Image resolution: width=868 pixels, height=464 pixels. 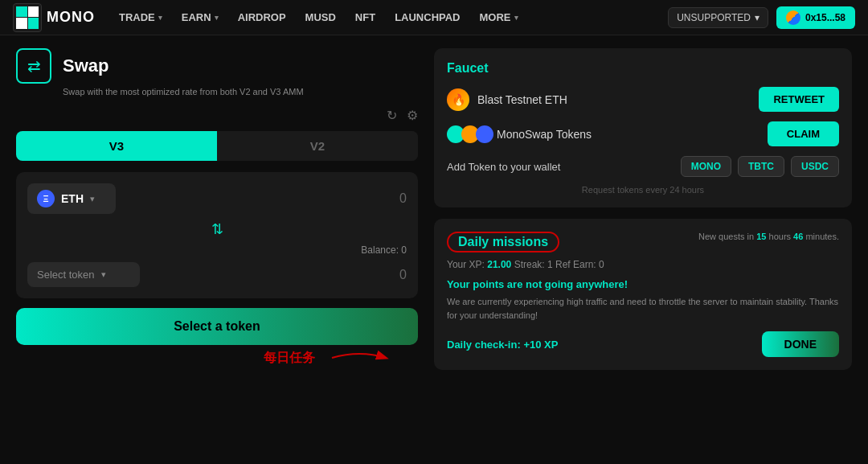 What do you see at coordinates (217, 250) in the screenshot?
I see `balance-display: Balance: 0` at bounding box center [217, 250].